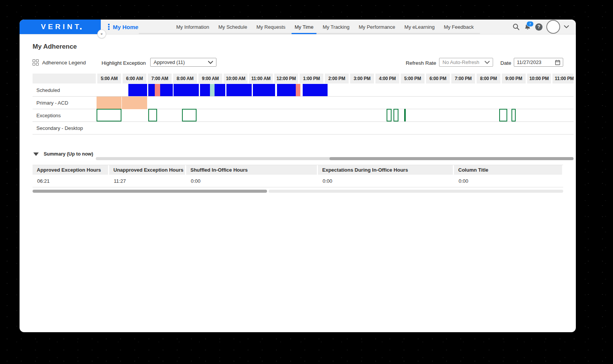 The height and width of the screenshot is (364, 613). Describe the element at coordinates (298, 176) in the screenshot. I see `summary-table: Approved Exception HoursUnapproved Excep…` at that location.